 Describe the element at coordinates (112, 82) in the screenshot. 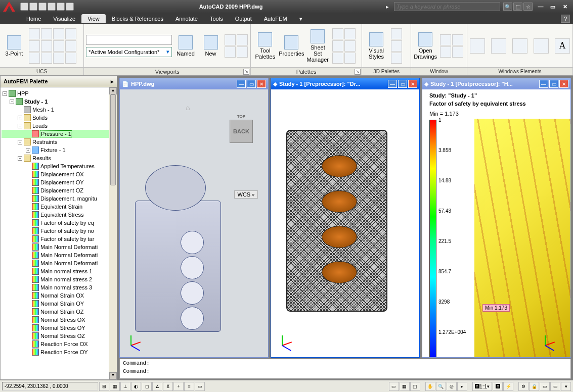

I see `palette-menu-icon: ▸` at that location.